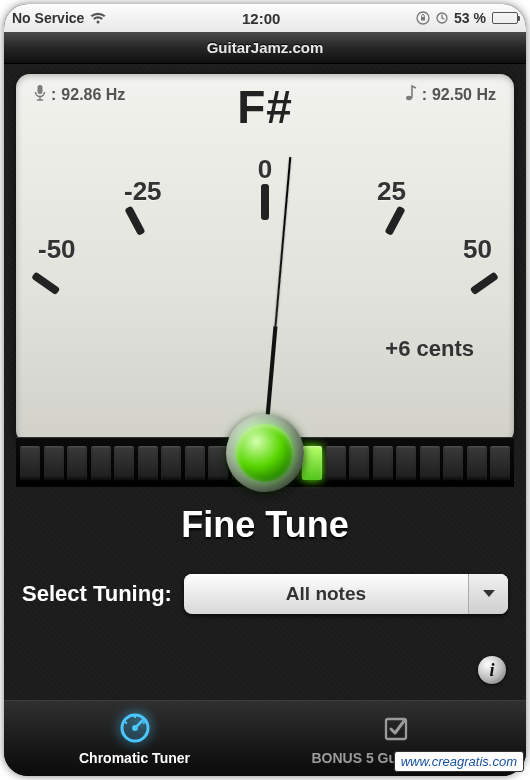  I want to click on status-bar: No Service 12:00 53 %, so click(265, 18).